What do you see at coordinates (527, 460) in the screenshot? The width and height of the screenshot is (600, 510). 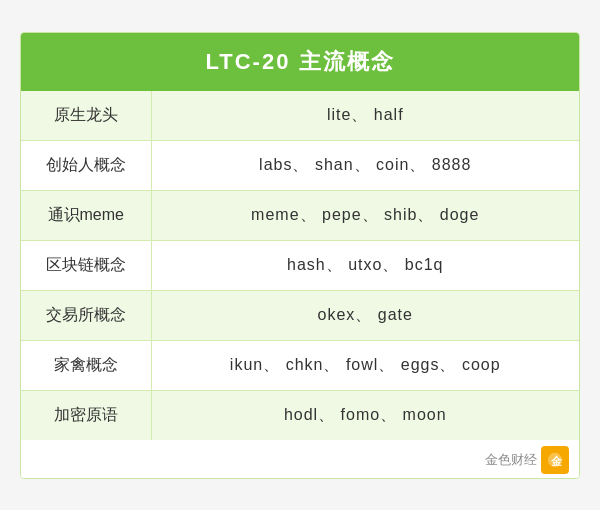 I see `watermark-inner: 金色财经 金` at bounding box center [527, 460].